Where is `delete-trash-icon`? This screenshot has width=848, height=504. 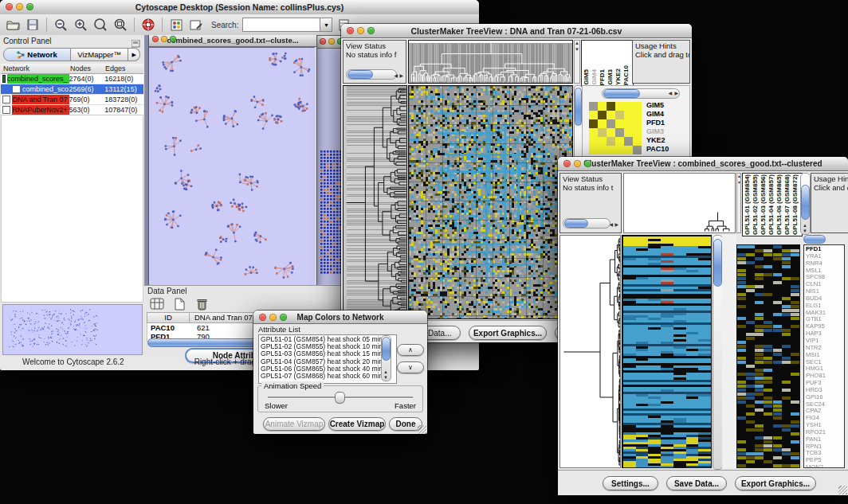 delete-trash-icon is located at coordinates (202, 304).